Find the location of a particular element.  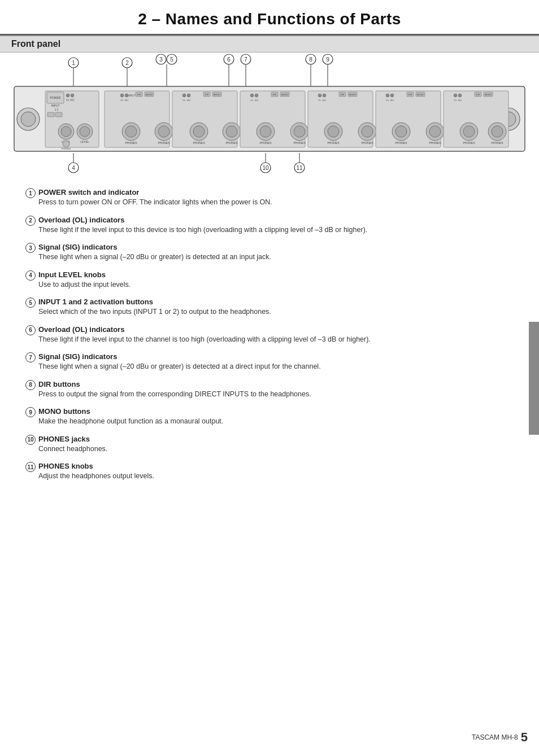

desc-item-3: 3 Signal (SIG) indicators These light wh… is located at coordinates (270, 253).